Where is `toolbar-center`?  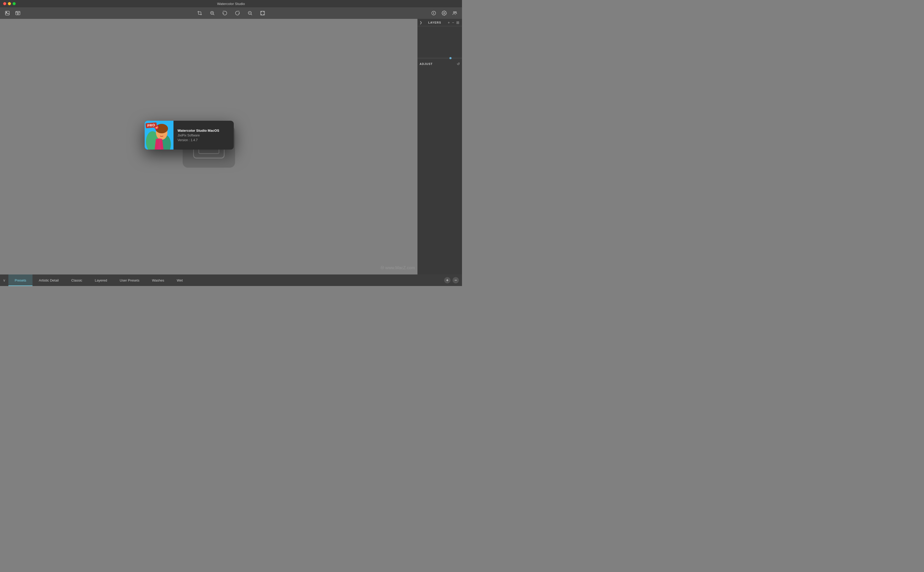
toolbar-center is located at coordinates (231, 13).